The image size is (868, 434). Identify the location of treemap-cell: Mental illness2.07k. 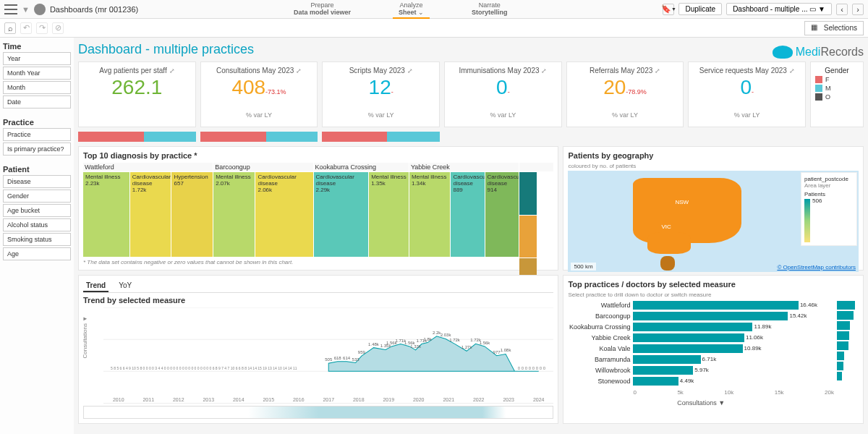
(234, 214).